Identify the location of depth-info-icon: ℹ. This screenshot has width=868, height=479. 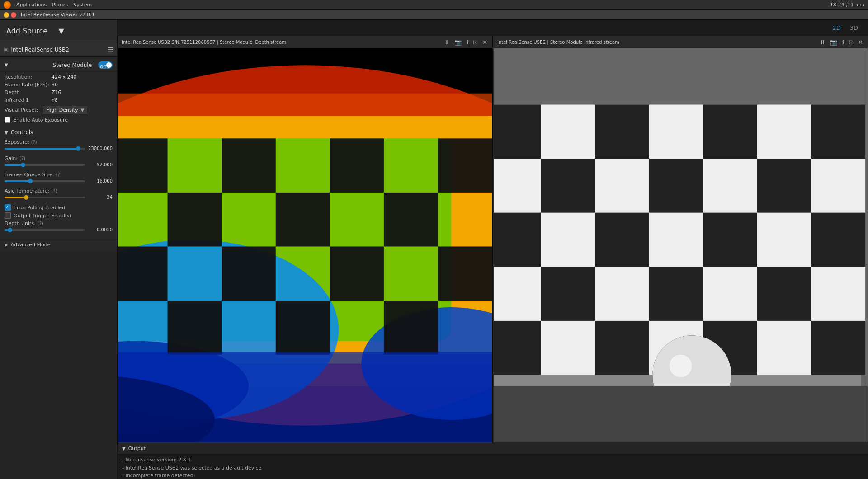
(467, 42).